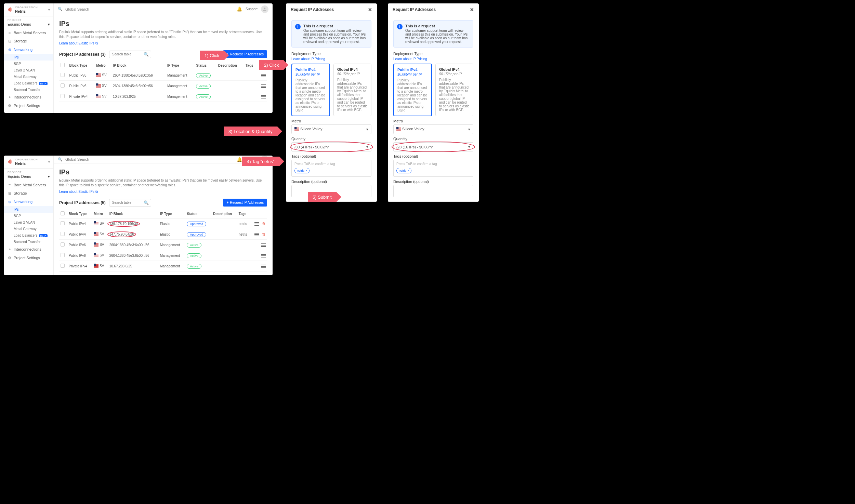  What do you see at coordinates (10, 185) in the screenshot?
I see `server-icon: ≡` at bounding box center [10, 185].